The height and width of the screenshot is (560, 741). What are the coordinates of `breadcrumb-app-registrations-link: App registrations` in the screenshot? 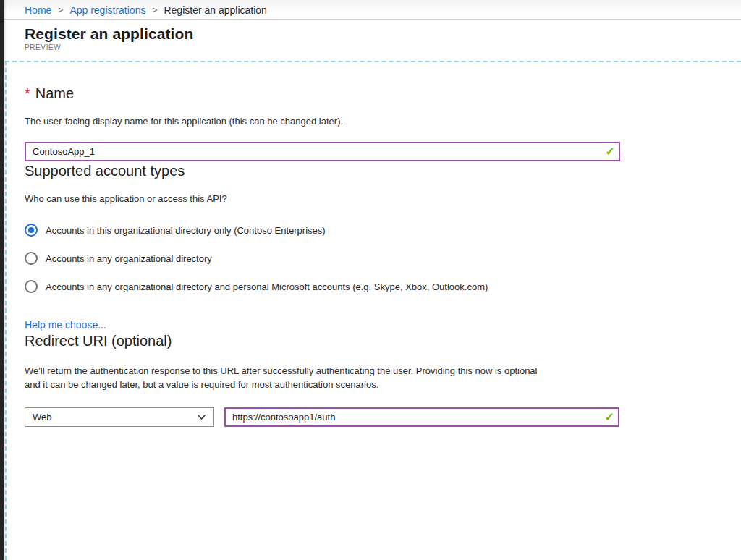 It's located at (107, 10).